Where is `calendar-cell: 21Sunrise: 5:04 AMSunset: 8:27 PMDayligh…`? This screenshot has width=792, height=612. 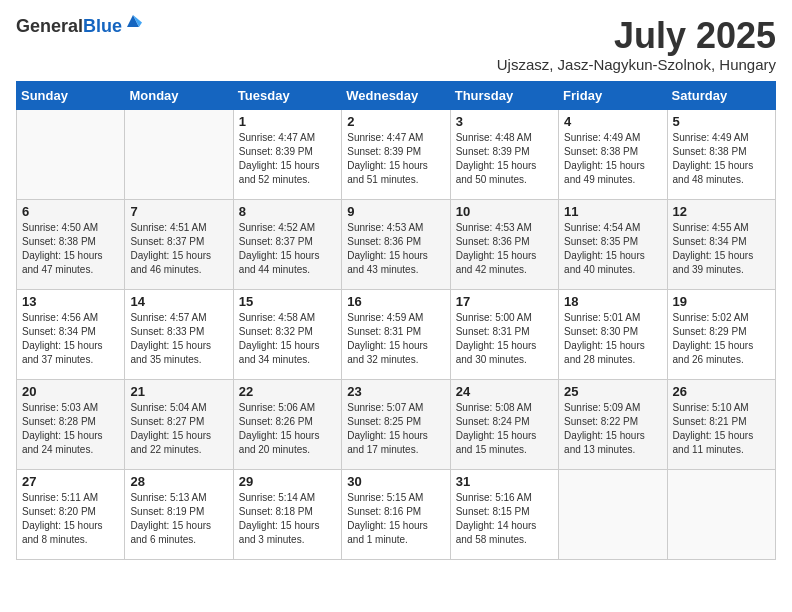
calendar-cell: 21Sunrise: 5:04 AMSunset: 8:27 PMDayligh… is located at coordinates (179, 424).